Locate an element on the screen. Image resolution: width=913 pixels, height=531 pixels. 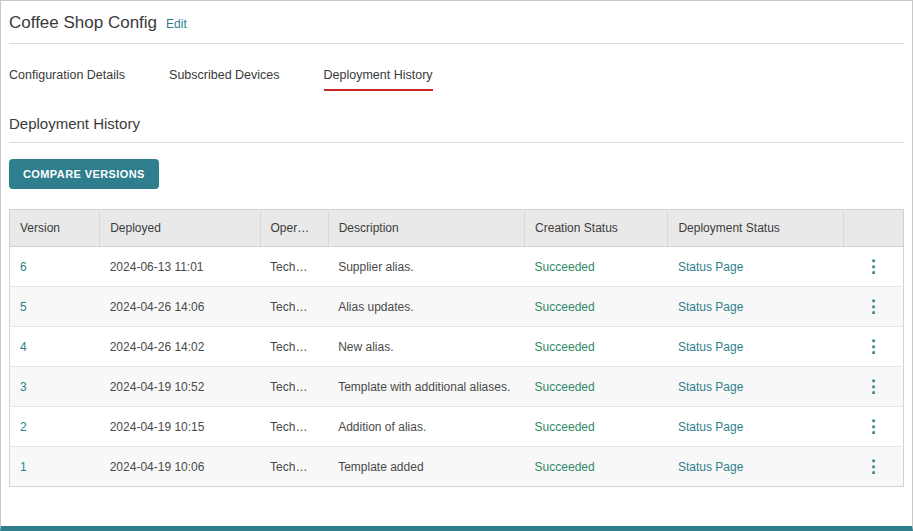
table-row: 5 2024-04-26 14:06 Tech… Alias updates. … is located at coordinates (457, 307).